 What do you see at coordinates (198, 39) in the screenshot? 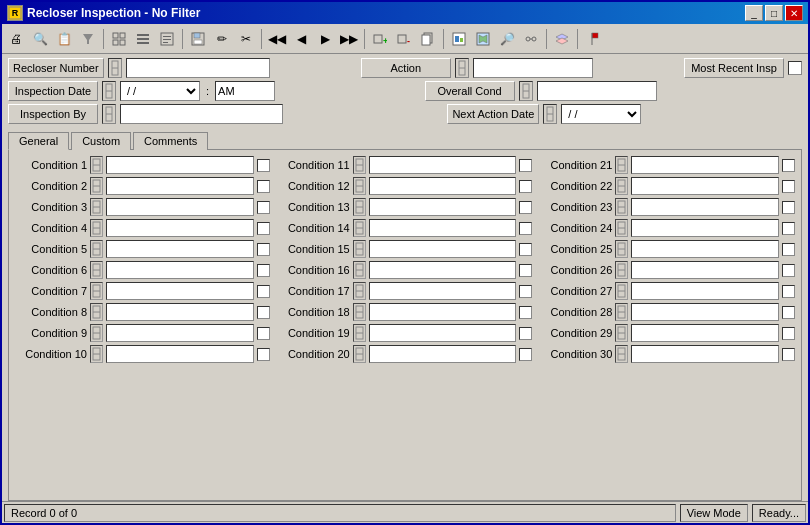
I see `save-button` at bounding box center [198, 39].